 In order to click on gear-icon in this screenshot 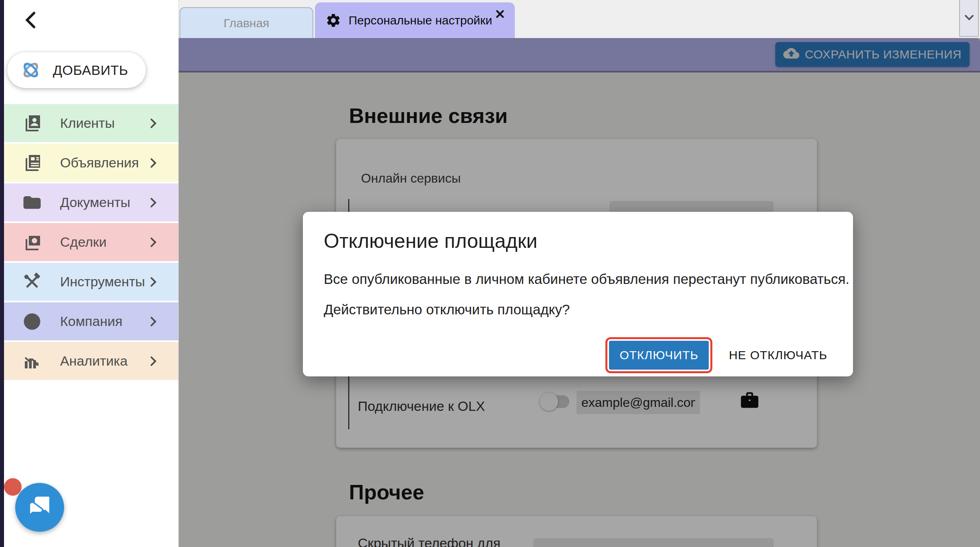, I will do `click(333, 20)`.